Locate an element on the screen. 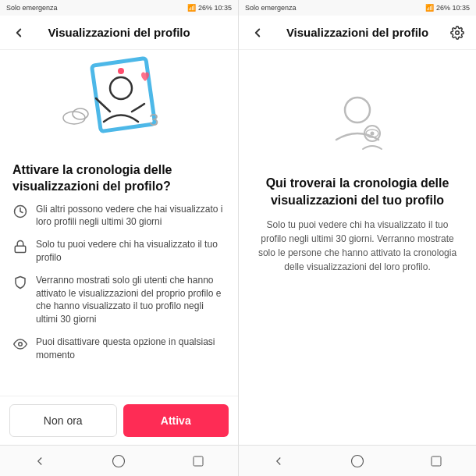  eye-icon is located at coordinates (20, 344).